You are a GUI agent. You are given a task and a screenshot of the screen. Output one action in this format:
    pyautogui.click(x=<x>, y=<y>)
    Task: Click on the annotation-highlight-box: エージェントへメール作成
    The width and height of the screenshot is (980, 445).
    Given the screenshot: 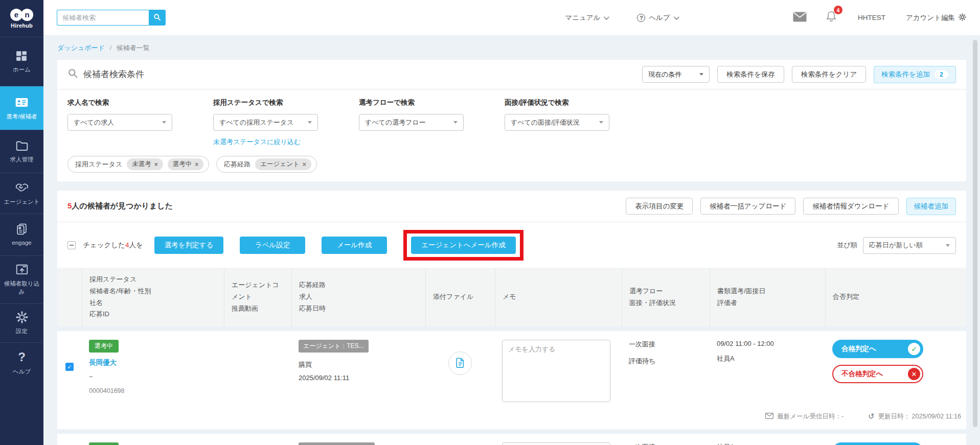 What is the action you would take?
    pyautogui.click(x=463, y=245)
    